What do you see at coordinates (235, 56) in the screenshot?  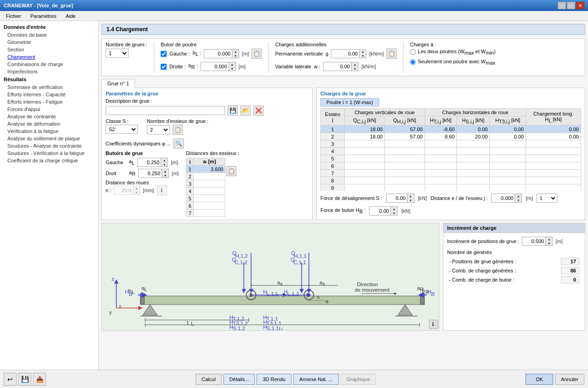 I see `butoir-gauche-down: ▼` at bounding box center [235, 56].